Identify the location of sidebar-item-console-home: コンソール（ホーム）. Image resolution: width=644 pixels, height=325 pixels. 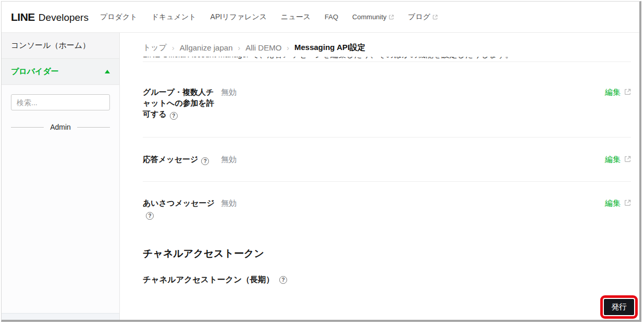
(60, 46).